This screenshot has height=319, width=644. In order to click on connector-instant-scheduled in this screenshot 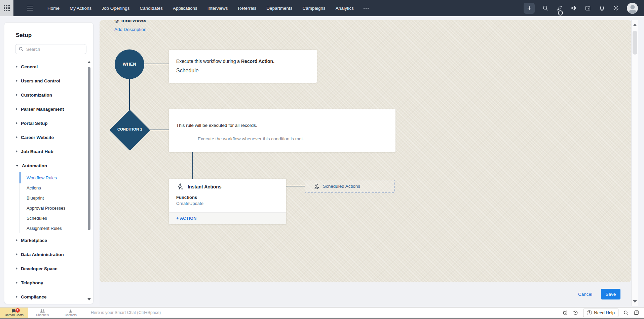, I will do `click(295, 186)`.